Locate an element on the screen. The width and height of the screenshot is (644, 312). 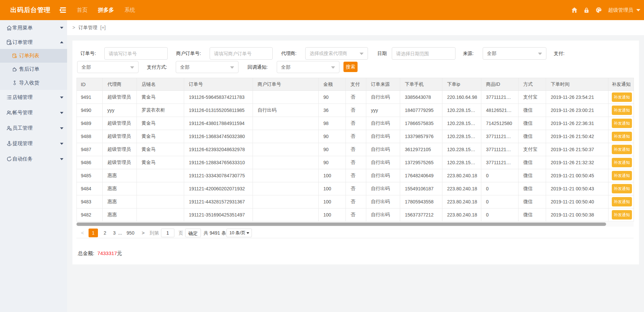
pay-method-select: 全部 is located at coordinates (207, 67).